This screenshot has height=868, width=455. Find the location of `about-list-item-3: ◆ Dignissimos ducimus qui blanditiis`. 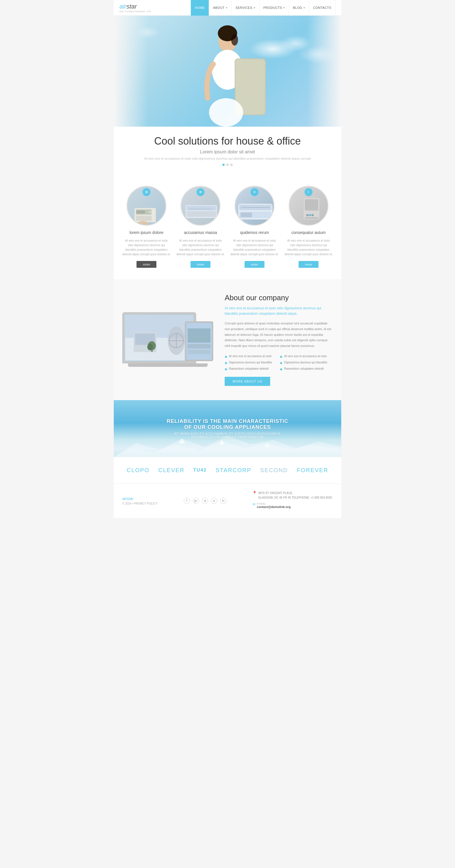

about-list-item-3: ◆ Dignissimos ducimus qui blanditiis is located at coordinates (251, 363).